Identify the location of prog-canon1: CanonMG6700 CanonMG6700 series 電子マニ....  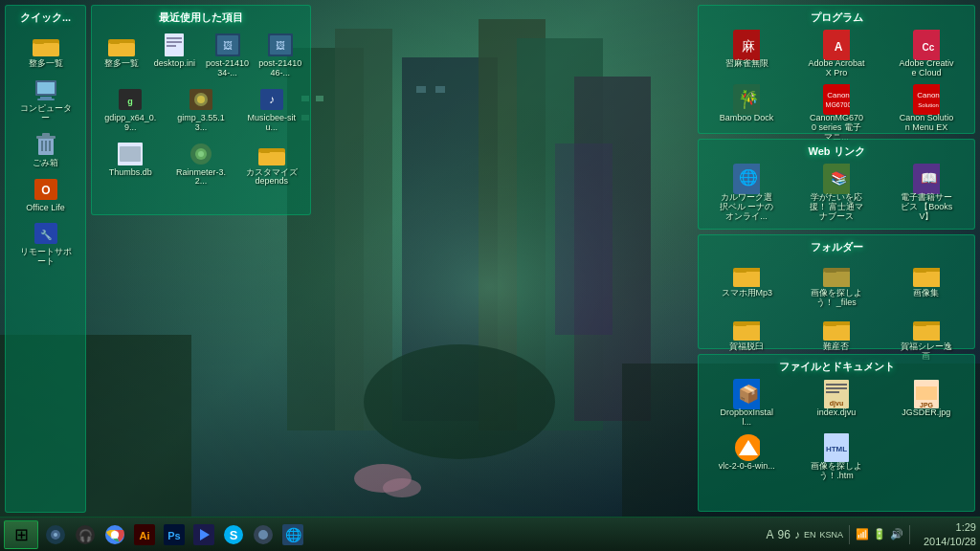
(836, 115).